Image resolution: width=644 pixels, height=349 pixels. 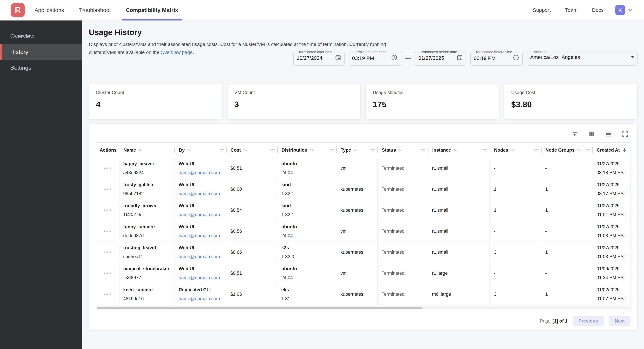 What do you see at coordinates (363, 189) in the screenshot?
I see `table-row: frosty_galileo 995b7182 Web UI name@doma…` at bounding box center [363, 189].